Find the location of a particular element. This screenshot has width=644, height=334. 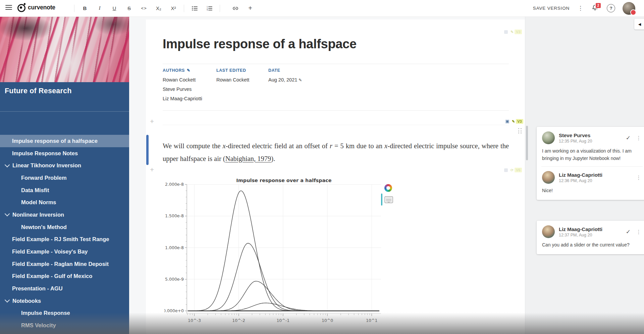

sidebar-item: Field Example - Gulf of Mexico is located at coordinates (64, 276).